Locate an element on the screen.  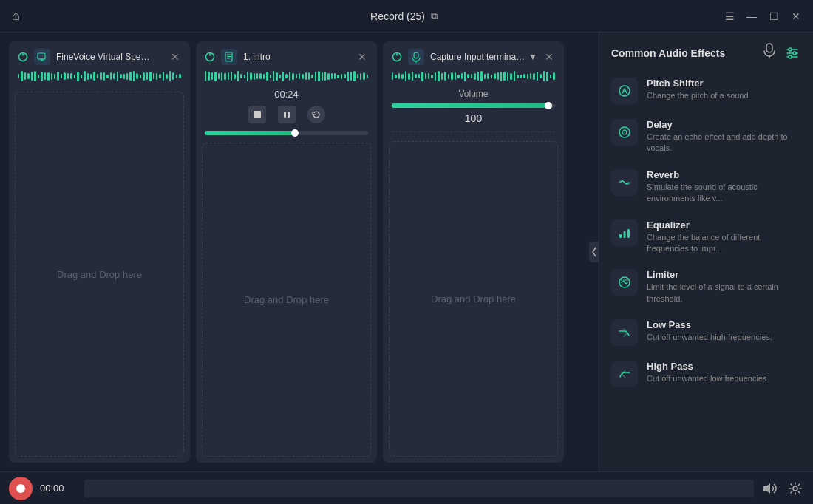
power-icon-intro is located at coordinates (210, 57).